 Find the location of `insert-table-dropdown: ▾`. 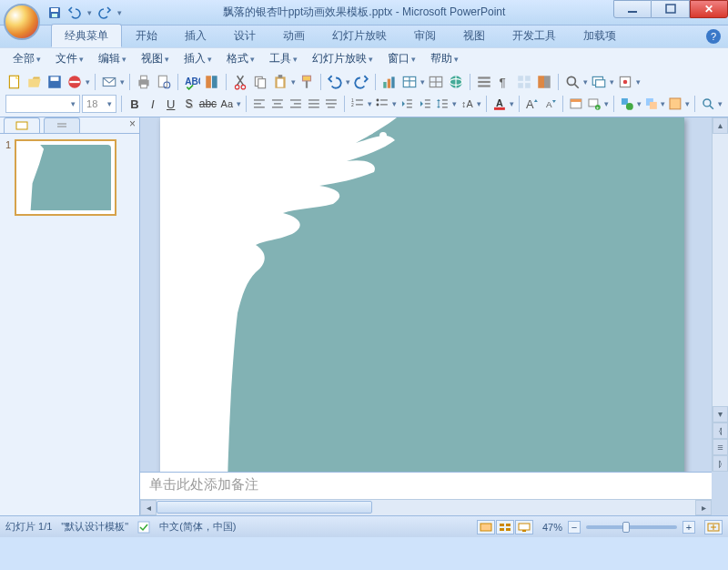

insert-table-dropdown: ▾ is located at coordinates (422, 82).